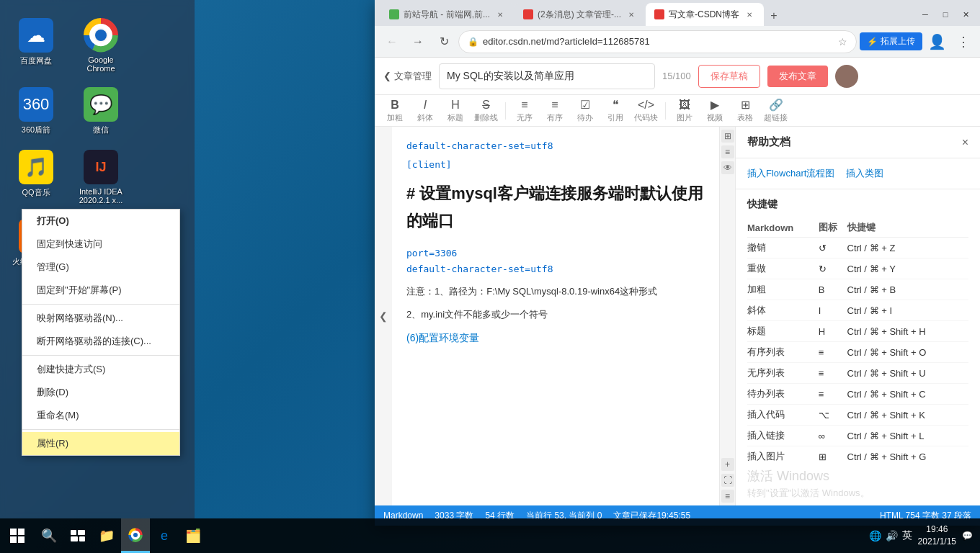 Image resolution: width=980 pixels, height=553 pixels. Describe the element at coordinates (101, 341) in the screenshot. I see `context-disconnect-drive: 断开网络驱动器的连接(C)...` at that location.